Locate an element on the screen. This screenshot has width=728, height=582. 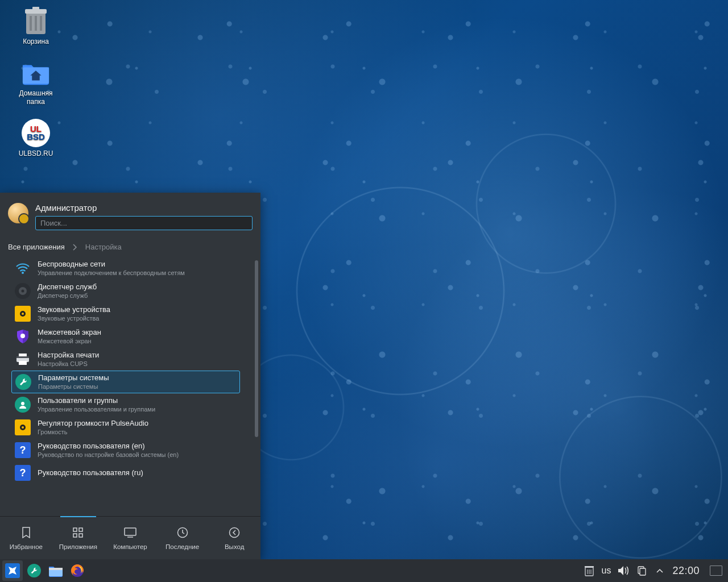
ulbsd-icon: UL BSD is located at coordinates (36, 133).